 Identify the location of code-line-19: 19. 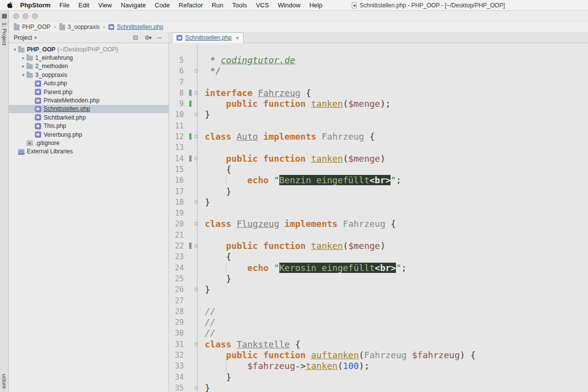
(378, 213).